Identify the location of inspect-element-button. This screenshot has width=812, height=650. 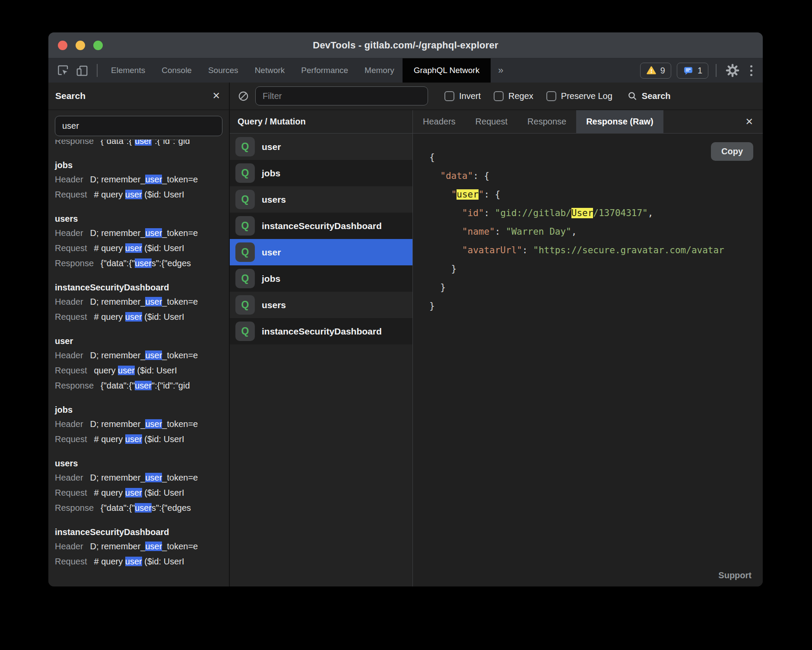
(63, 70).